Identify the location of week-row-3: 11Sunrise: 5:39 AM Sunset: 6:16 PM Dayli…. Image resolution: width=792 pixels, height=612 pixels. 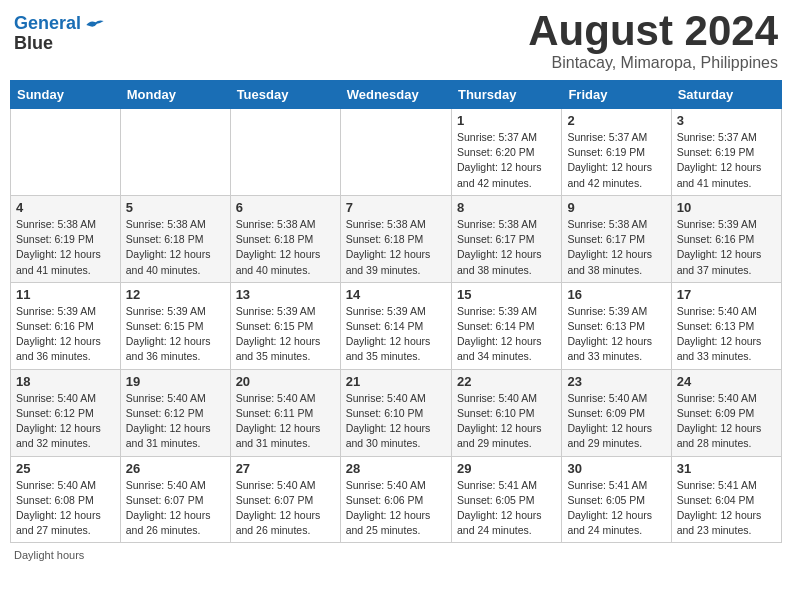
(396, 326).